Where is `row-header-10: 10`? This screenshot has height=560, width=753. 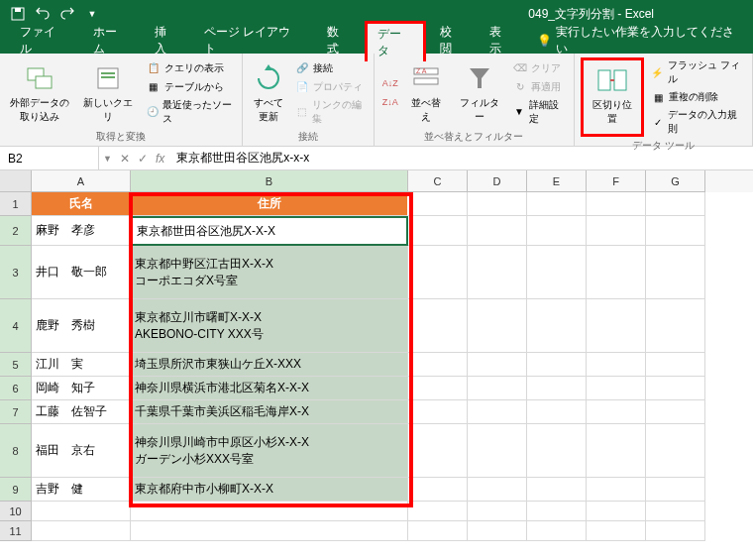
row-header-10: 10 is located at coordinates (16, 511).